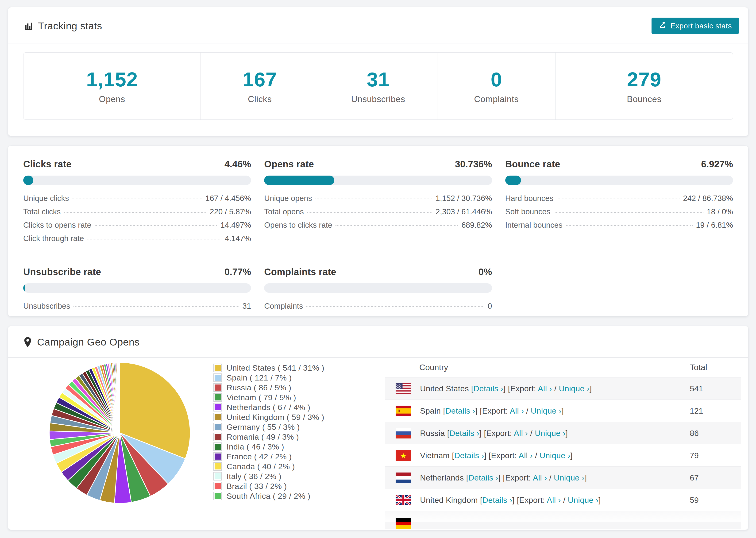 Image resolution: width=756 pixels, height=538 pixels. What do you see at coordinates (47, 164) in the screenshot?
I see `rate-title: Clicks rate` at bounding box center [47, 164].